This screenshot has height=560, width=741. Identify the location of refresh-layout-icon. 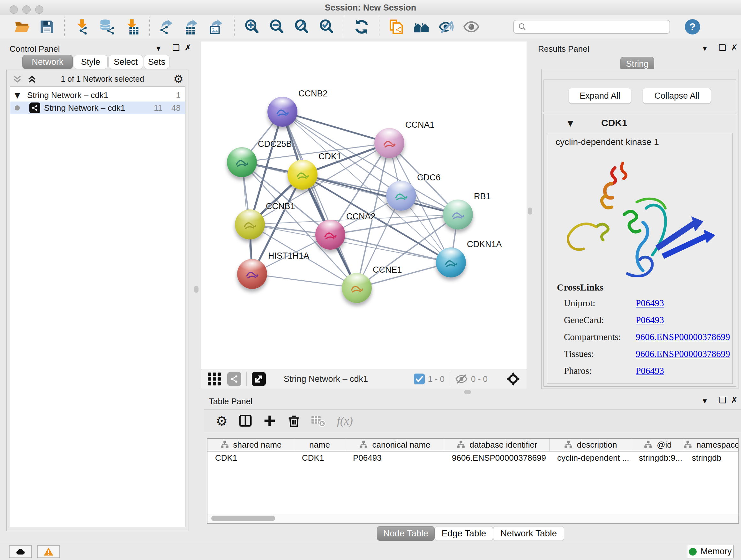
(362, 27).